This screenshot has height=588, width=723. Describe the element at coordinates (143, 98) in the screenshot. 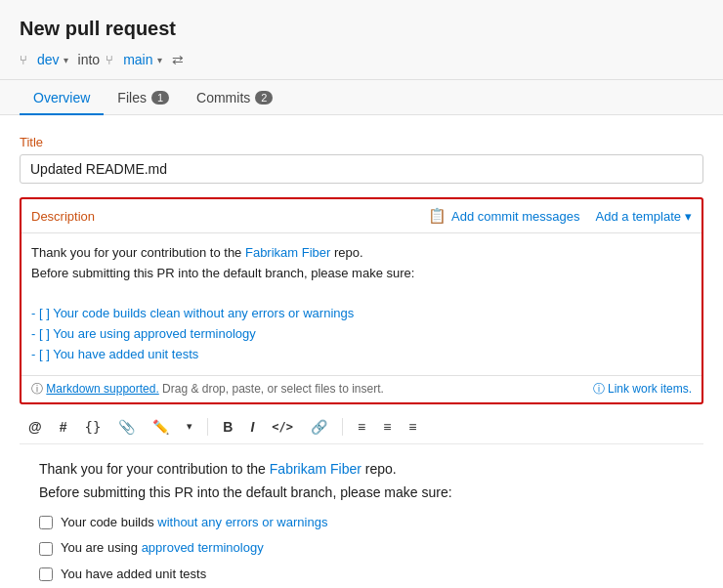

I see `tab-files: Files 1` at that location.